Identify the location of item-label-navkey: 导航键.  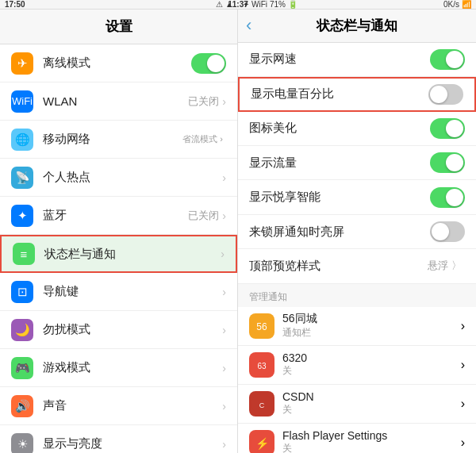
(132, 292).